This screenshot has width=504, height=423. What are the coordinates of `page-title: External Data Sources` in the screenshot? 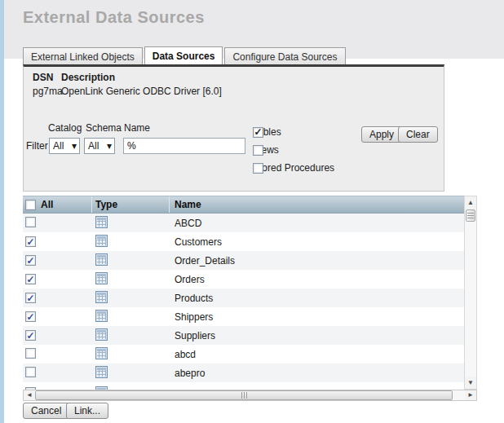 It's located at (114, 18).